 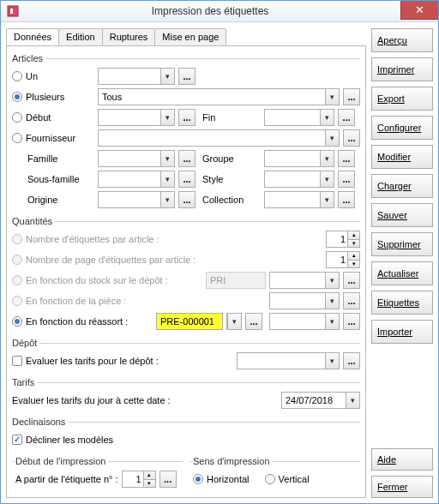 What do you see at coordinates (419, 10) in the screenshot?
I see `close-button: ✕` at bounding box center [419, 10].